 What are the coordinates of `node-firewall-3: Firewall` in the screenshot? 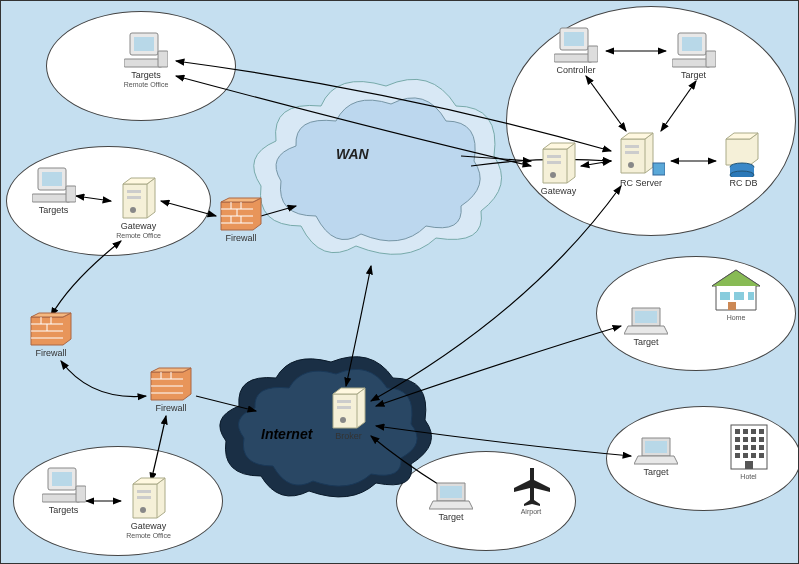 It's located at (171, 390).